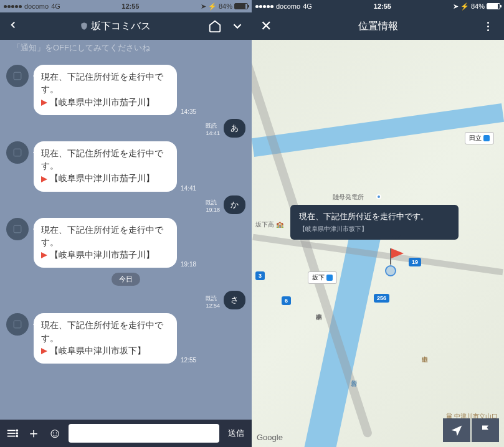 This screenshot has width=504, height=447. What do you see at coordinates (480, 138) in the screenshot?
I see `station-tadachi: 田立` at bounding box center [480, 138].